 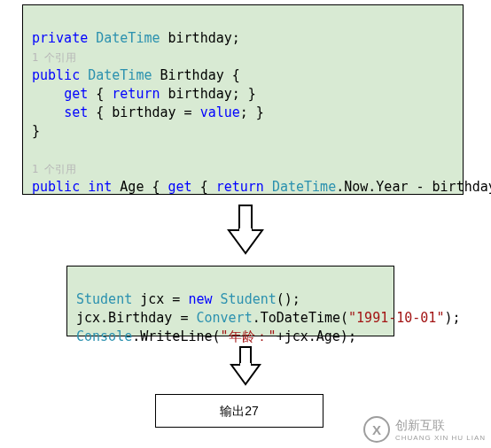 What do you see at coordinates (452, 318) in the screenshot?
I see `code-text: );` at bounding box center [452, 318].